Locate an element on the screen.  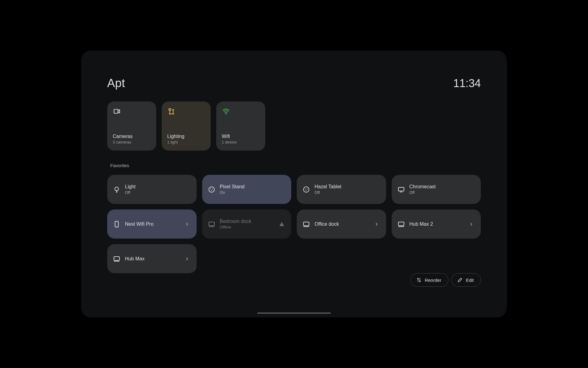
favorite-name: Bedroom dock is located at coordinates (247, 221).